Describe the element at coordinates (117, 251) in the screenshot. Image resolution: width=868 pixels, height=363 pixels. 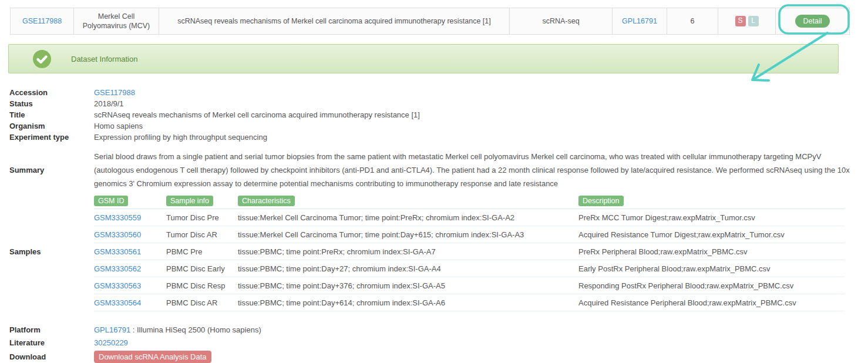
I see `gsm-link: GSM3330561` at that location.